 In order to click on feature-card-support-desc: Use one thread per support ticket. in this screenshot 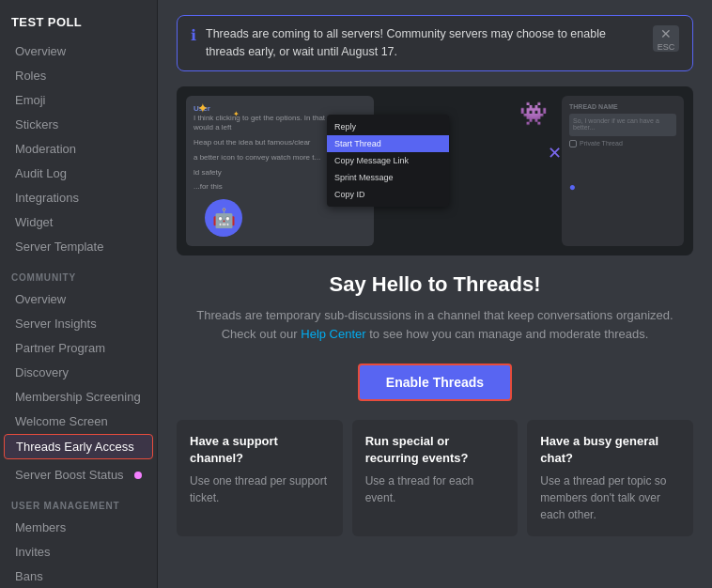, I will do `click(259, 489)`.